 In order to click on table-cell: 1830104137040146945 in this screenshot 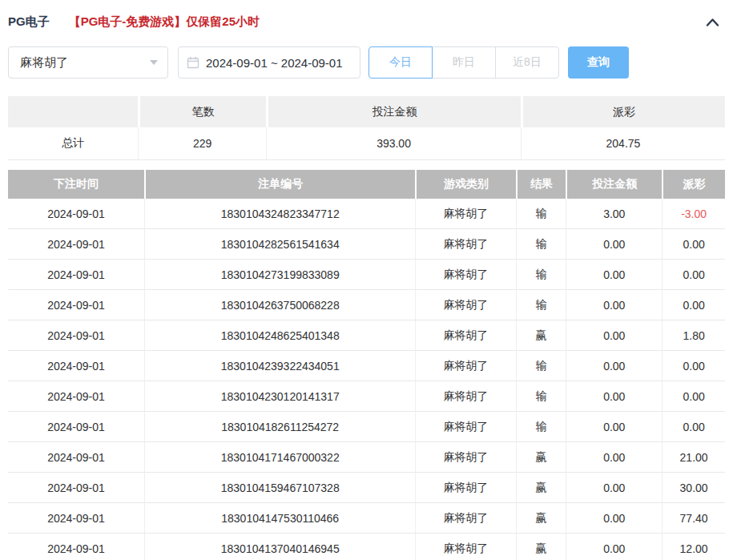, I will do `click(280, 546)`.